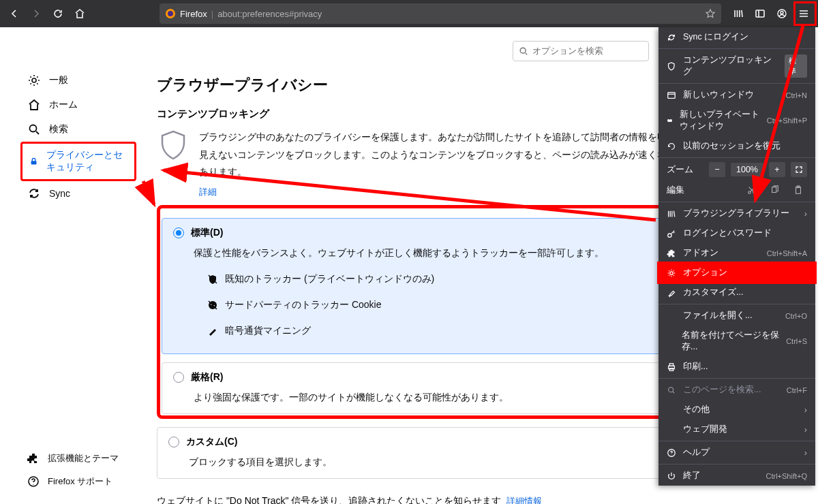 This screenshot has height=504, width=818. Describe the element at coordinates (78, 80) in the screenshot. I see `sidebar-item-general: 一般` at that location.